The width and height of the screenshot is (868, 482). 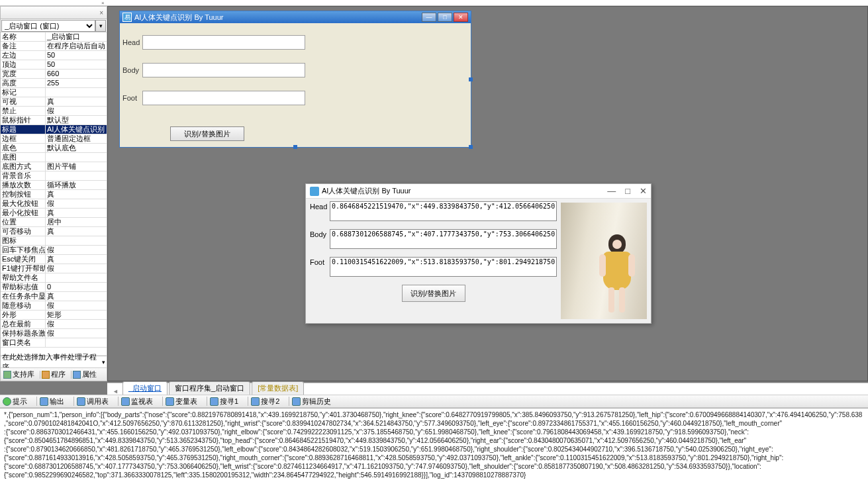 What do you see at coordinates (433, 261) in the screenshot?
I see `runtime-left-panel: Head0.8646845221519470,"x":449.833984375…` at bounding box center [433, 261].